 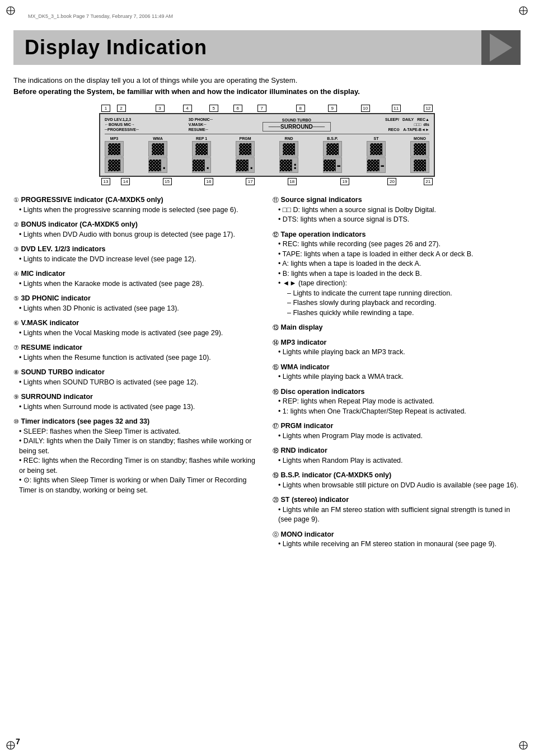 I want to click on bullet-12-6: – Lights to indicate the current tape ru…, so click(x=404, y=294).